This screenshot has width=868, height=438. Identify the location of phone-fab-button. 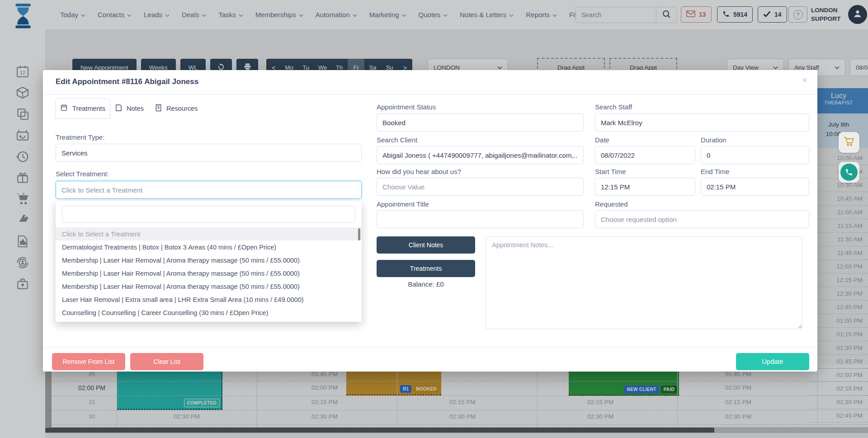
(849, 172).